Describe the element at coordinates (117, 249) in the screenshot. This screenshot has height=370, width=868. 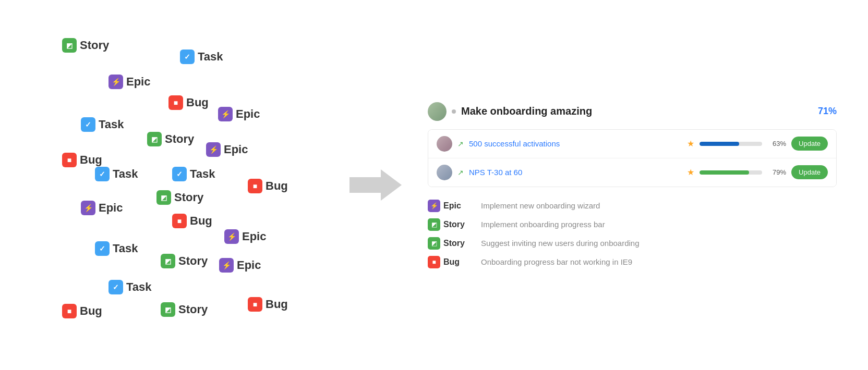
I see `left-item-16: ✓Task` at that location.